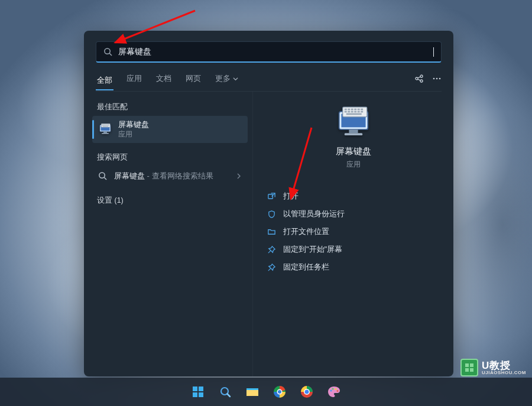  What do you see at coordinates (353, 232) in the screenshot?
I see `action-open-location: 打开文件位置` at bounding box center [353, 232].